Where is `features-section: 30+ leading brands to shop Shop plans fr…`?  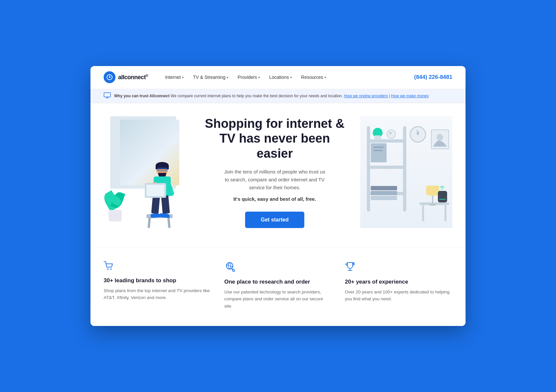
features-section: 30+ leading brands to shop Shop plans fr… is located at coordinates (278, 287).